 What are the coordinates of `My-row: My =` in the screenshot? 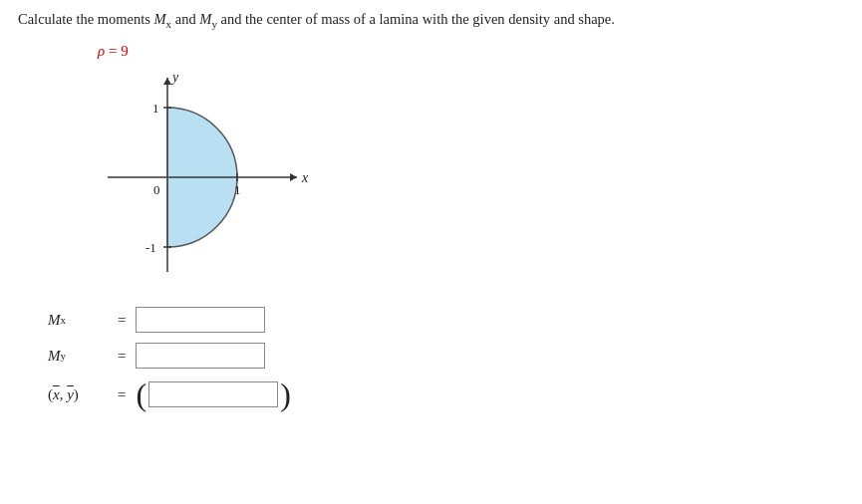 It's located at (446, 356).